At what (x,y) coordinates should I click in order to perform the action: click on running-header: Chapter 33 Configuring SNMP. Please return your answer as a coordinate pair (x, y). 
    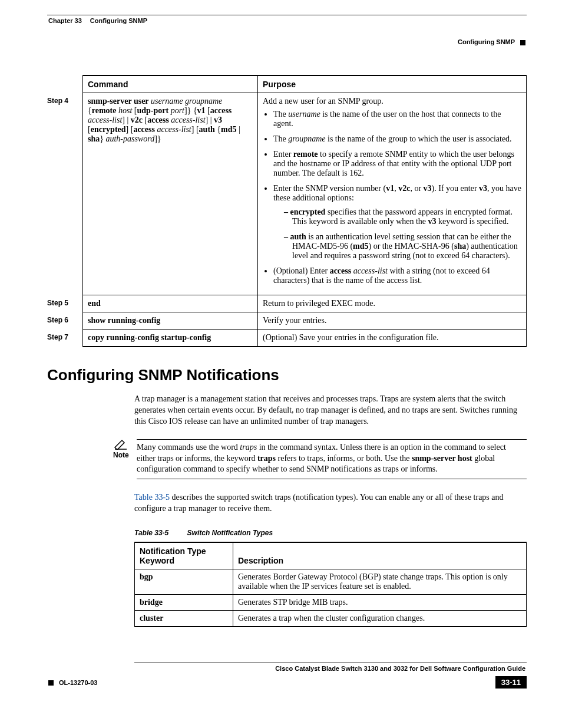
    Looking at the image, I should click on (287, 22).